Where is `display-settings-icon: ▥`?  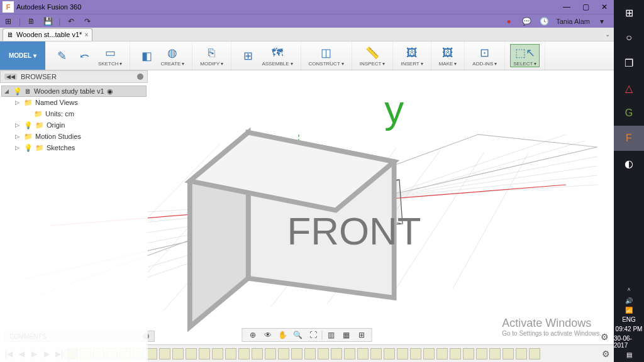
display-settings-icon: ▥ is located at coordinates (331, 335).